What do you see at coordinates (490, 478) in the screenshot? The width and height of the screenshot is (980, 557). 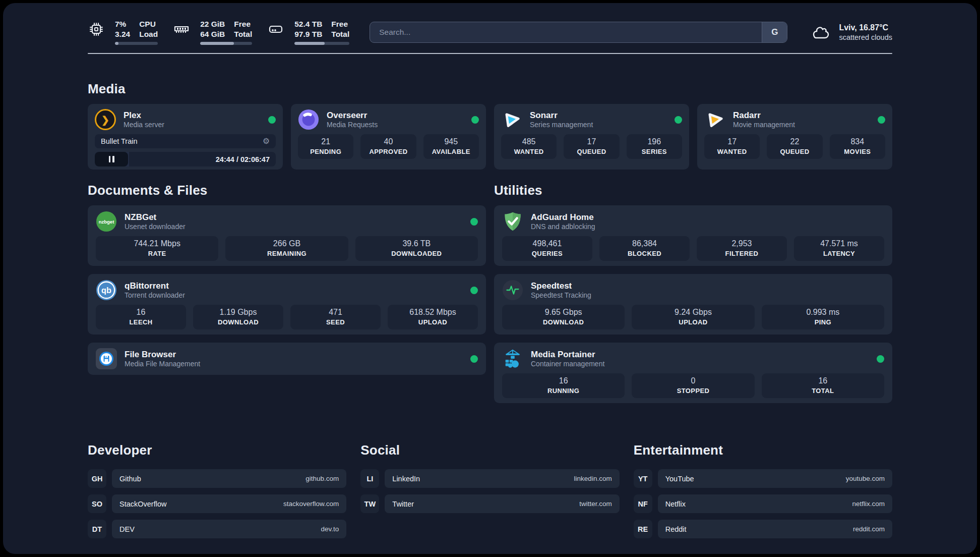 I see `bookmark-linkedin: LI LinkedInlinkedin.com` at bounding box center [490, 478].